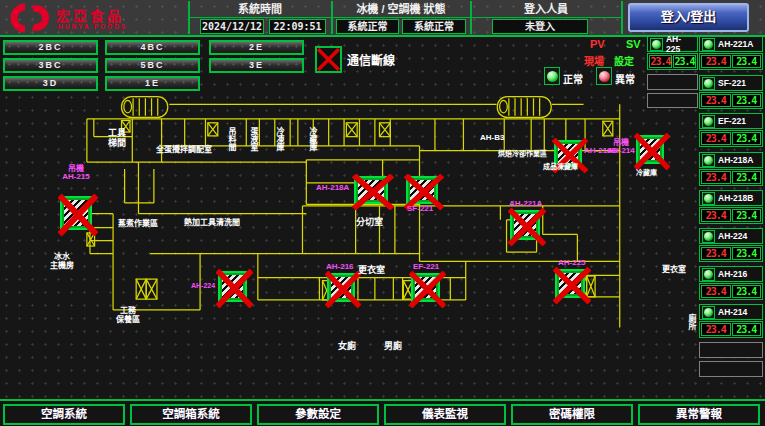 The width and height of the screenshot is (765, 426). I want to click on system-date-value: 2024/12/12, so click(232, 26).